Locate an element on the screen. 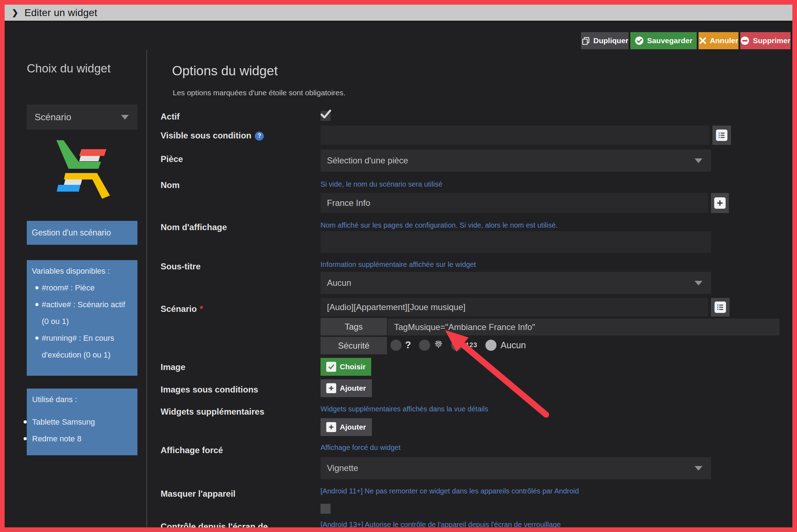 Image resolution: width=797 pixels, height=532 pixels. used-in-title: Utilisé dans : is located at coordinates (83, 400).